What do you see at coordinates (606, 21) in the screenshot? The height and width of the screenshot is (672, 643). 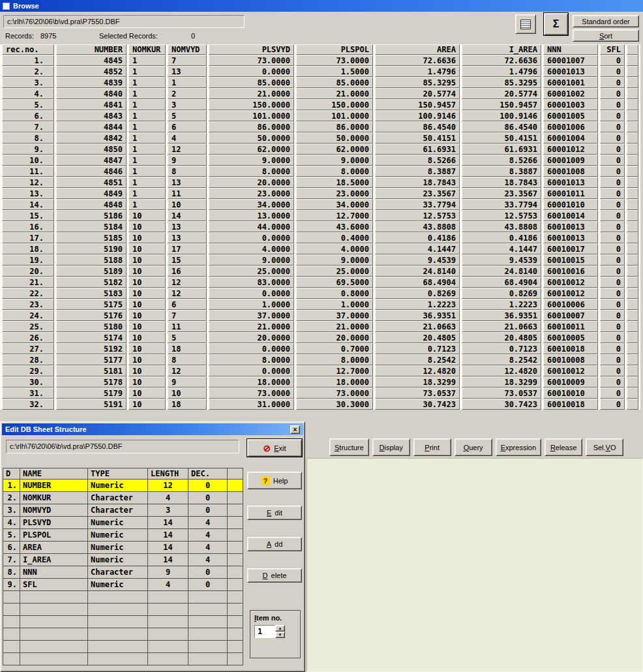 I see `standard-order-button: Standard order` at bounding box center [606, 21].